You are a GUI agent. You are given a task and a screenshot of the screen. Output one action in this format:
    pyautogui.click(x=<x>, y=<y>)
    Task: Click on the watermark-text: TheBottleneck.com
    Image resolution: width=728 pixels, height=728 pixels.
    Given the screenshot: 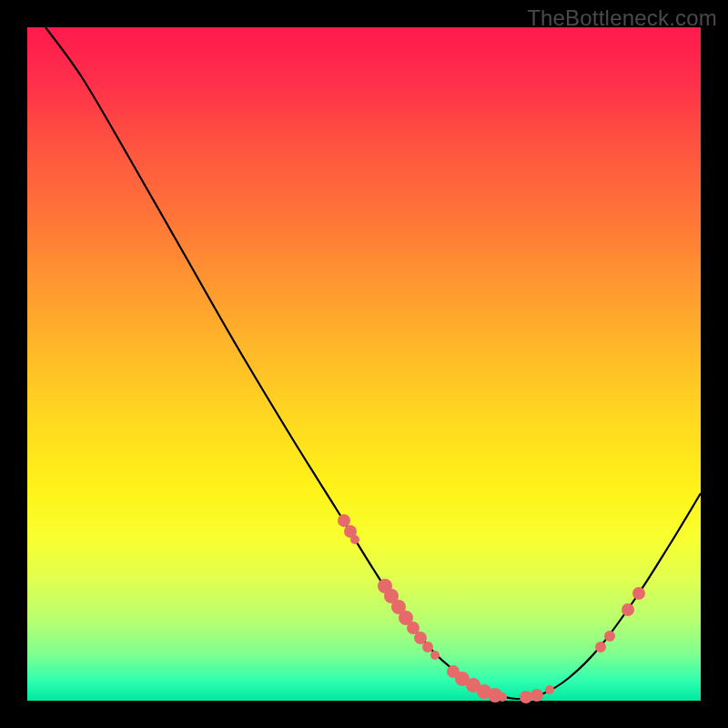 What is the action you would take?
    pyautogui.click(x=622, y=18)
    